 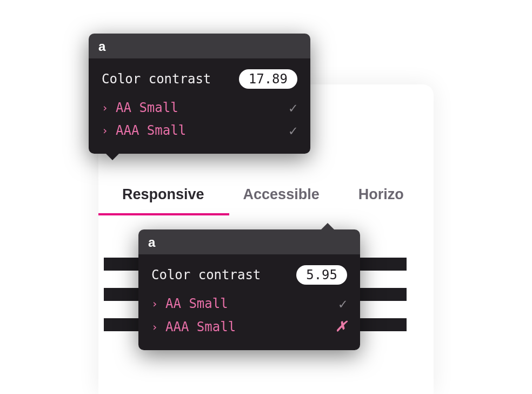 I want to click on tooltip-body: Color contrast 5.95 › AA Small ✓ › AAA S…, so click(x=249, y=302).